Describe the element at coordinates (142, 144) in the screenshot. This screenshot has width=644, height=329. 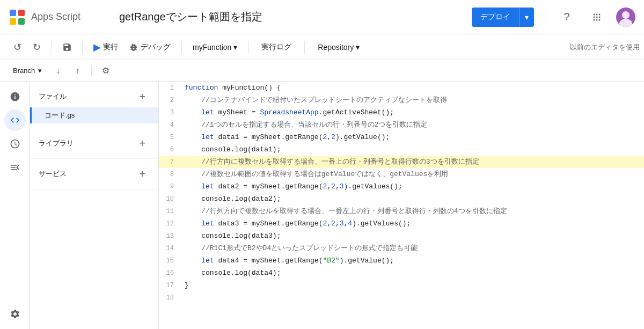
I see `add-library-icon: +` at that location.